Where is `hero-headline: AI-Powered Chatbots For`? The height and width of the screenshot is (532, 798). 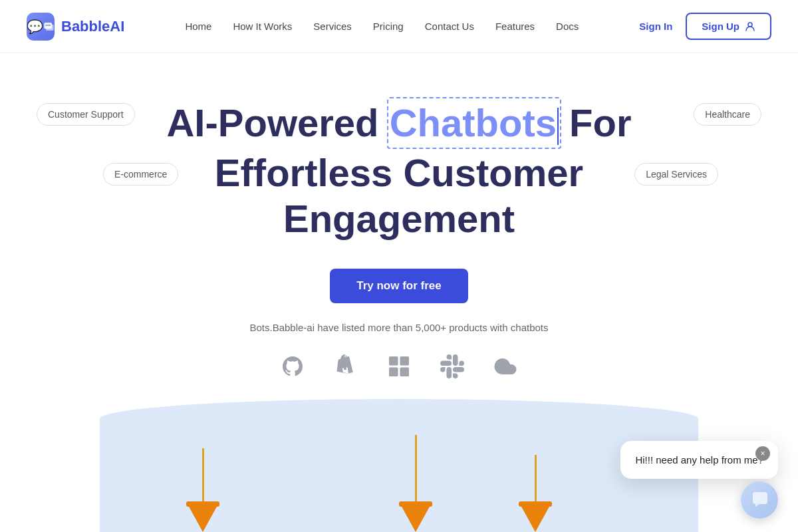
hero-headline: AI-Powered Chatbots For is located at coordinates (399, 123).